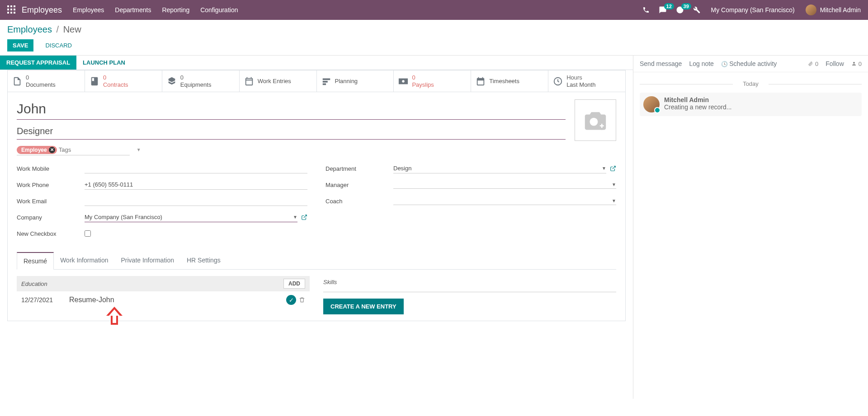  What do you see at coordinates (811, 10) in the screenshot?
I see `user-avatar` at bounding box center [811, 10].